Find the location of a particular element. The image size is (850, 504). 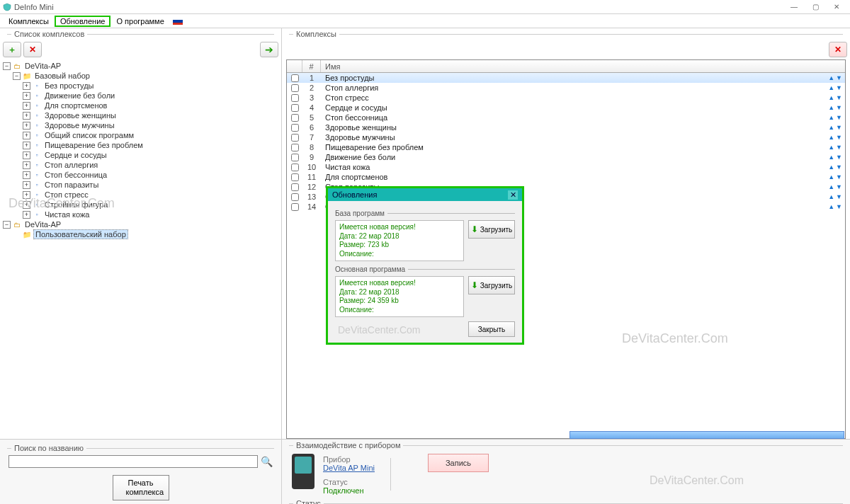

table-row: 10Чистая кожа▲▼ is located at coordinates (566, 167).